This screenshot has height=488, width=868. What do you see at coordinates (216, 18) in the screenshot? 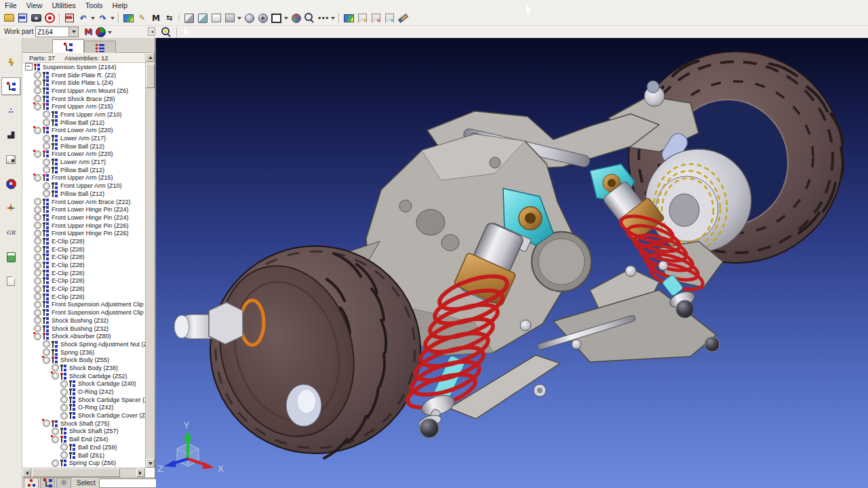
I see `flat-cube-icon` at bounding box center [216, 18].